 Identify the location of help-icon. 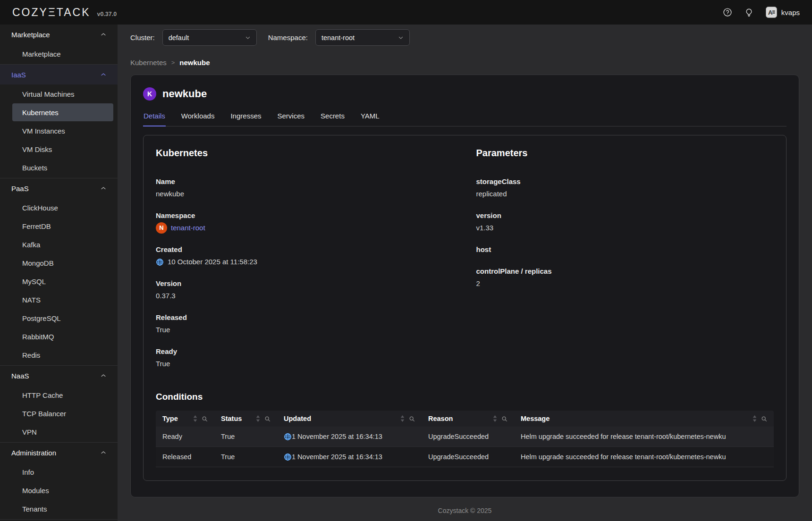
(727, 12).